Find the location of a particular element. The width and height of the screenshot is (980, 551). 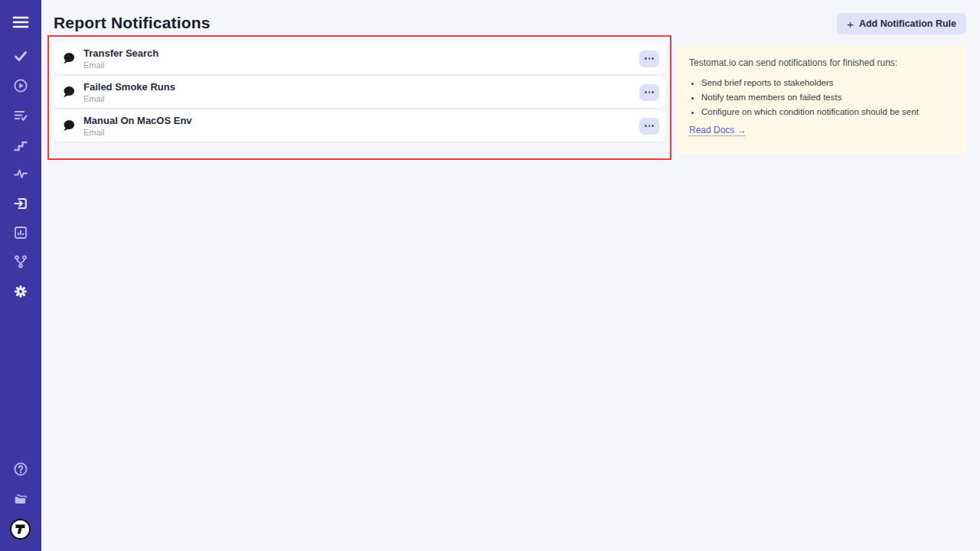

sidebar is located at coordinates (21, 276).